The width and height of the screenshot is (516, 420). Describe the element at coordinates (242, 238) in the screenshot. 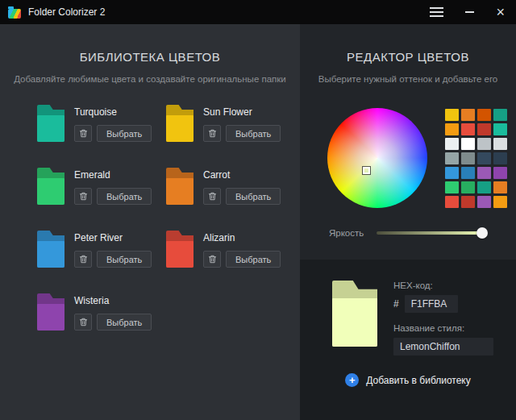

I see `folder-name: Alizarin` at that location.